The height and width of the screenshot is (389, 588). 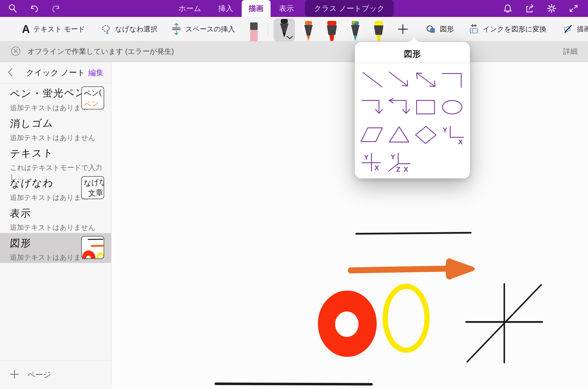 I want to click on shape-corner-left-down-arrow, so click(x=399, y=107).